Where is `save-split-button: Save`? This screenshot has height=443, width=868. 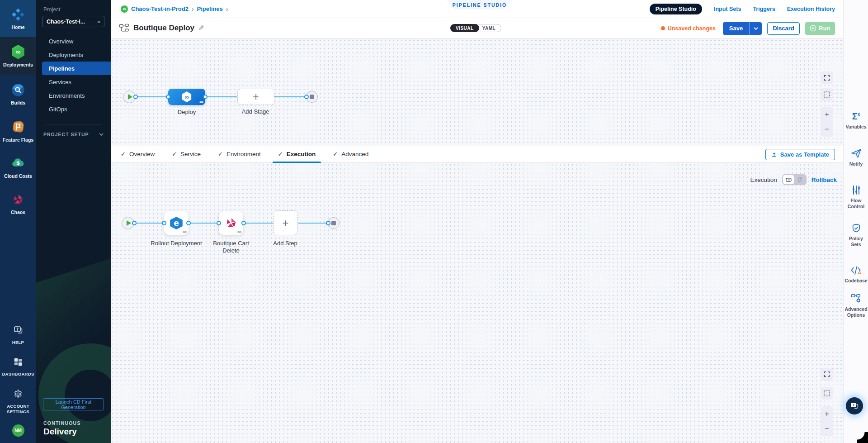 save-split-button: Save is located at coordinates (742, 29).